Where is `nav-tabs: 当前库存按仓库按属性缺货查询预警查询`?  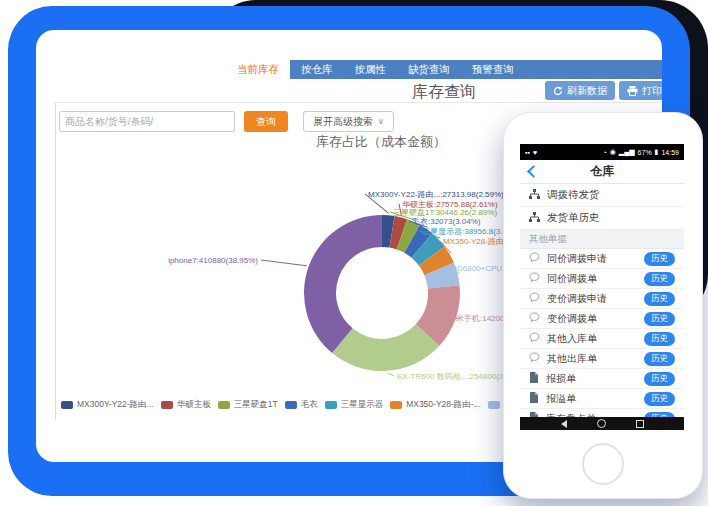
nav-tabs: 当前库存按仓库按属性缺货查询预警查询 is located at coordinates (444, 70).